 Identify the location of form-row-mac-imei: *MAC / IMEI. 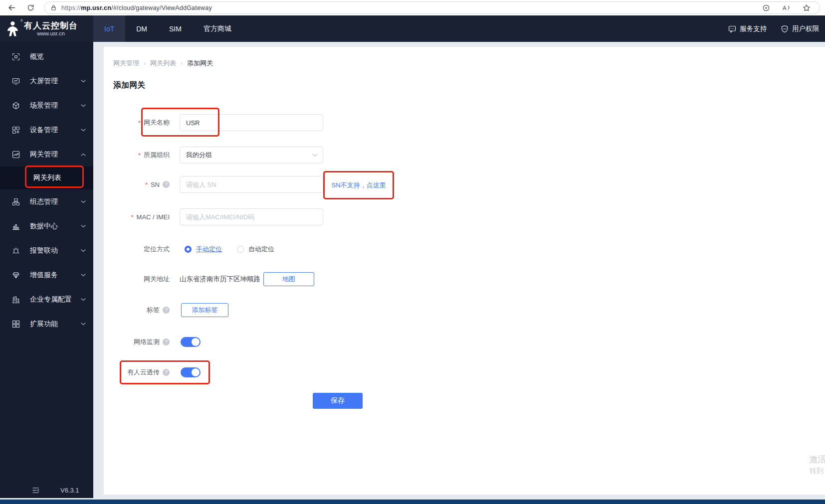
(213, 217).